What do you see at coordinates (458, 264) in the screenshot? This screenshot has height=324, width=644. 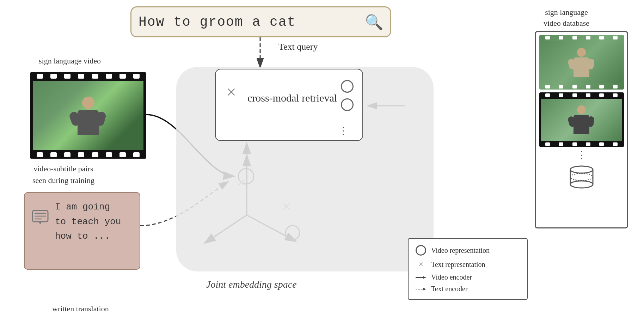 I see `legend-text-rep-label: Text representation` at bounding box center [458, 264].